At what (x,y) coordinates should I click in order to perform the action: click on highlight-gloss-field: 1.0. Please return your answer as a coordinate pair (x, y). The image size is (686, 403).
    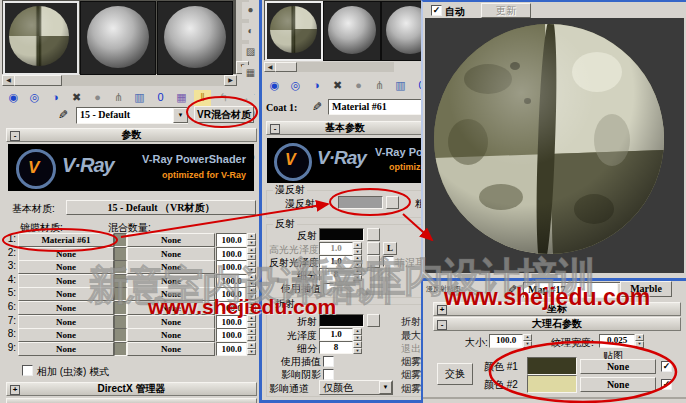
    Looking at the image, I should click on (336, 248).